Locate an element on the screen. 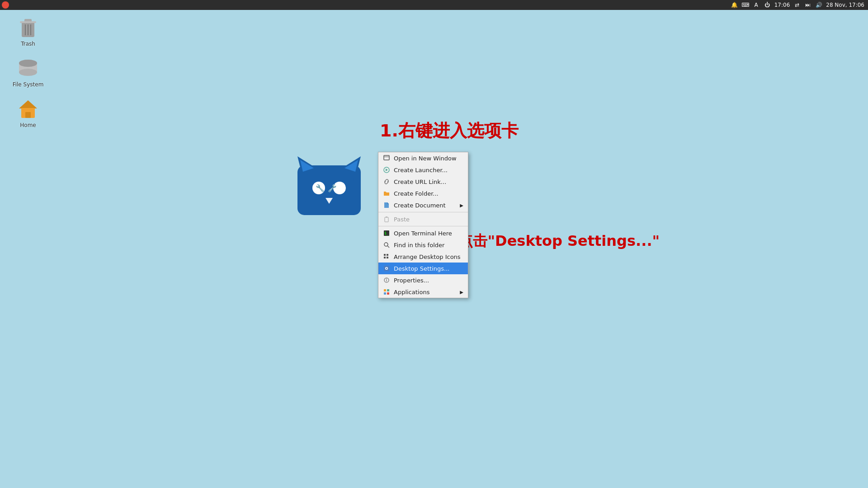  menu-item-find-here: Find in this folder is located at coordinates (423, 245).